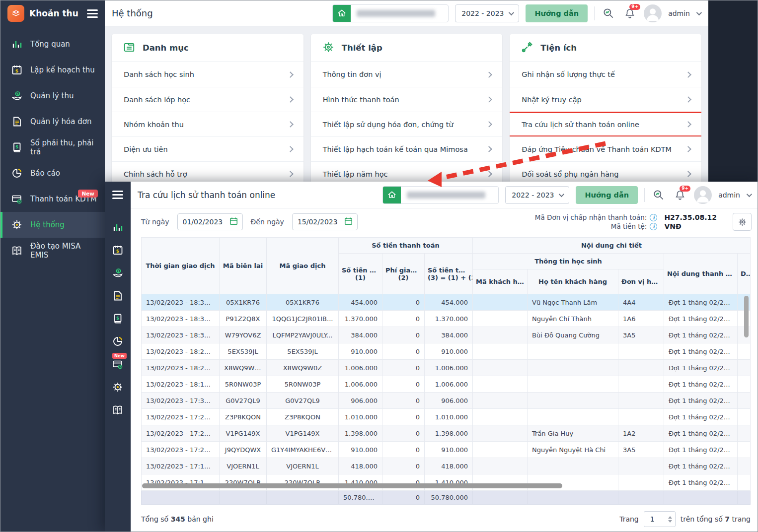 Image resolution: width=758 pixels, height=532 pixels. I want to click on notification-count-badge: 9+, so click(635, 7).